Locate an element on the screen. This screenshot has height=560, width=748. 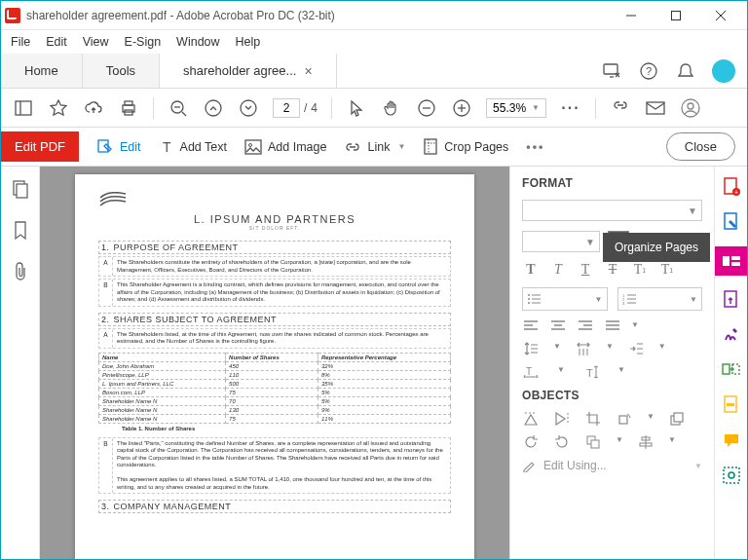
email-icon is located at coordinates (655, 108).